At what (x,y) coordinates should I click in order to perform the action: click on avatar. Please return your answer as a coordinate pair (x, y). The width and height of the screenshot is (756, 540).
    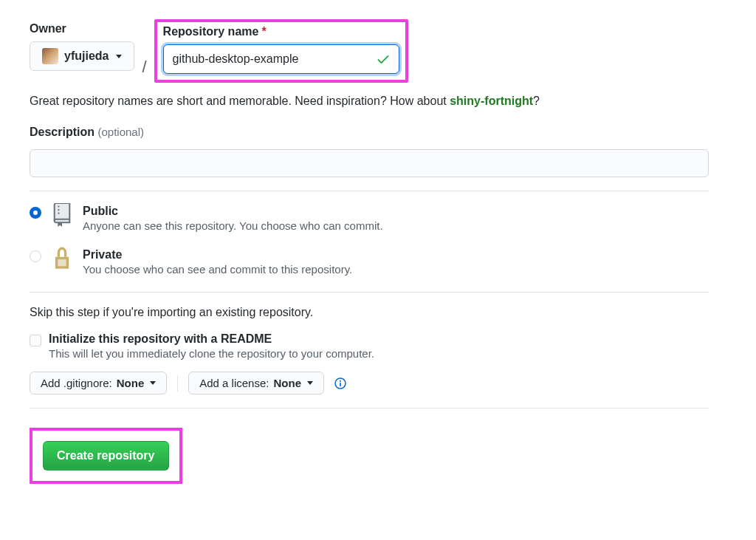
    Looking at the image, I should click on (50, 56).